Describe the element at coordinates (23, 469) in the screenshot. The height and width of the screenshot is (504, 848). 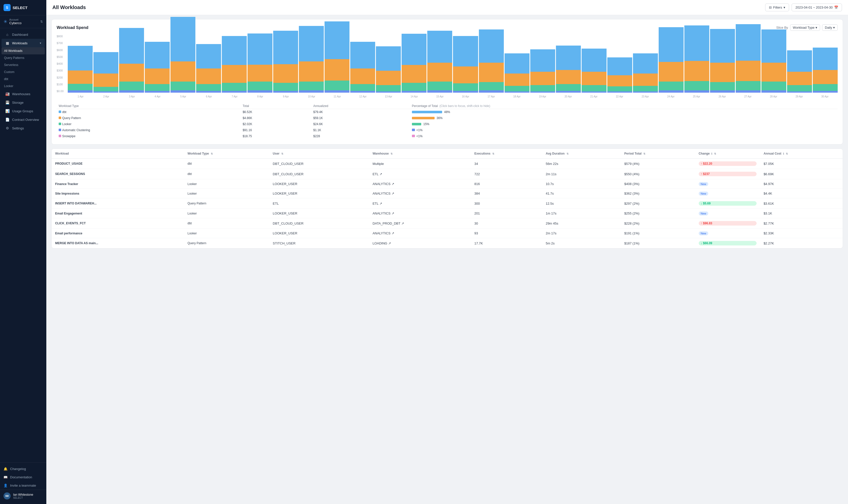
I see `sidebar-item-changelog: 🔔 Changelog` at that location.